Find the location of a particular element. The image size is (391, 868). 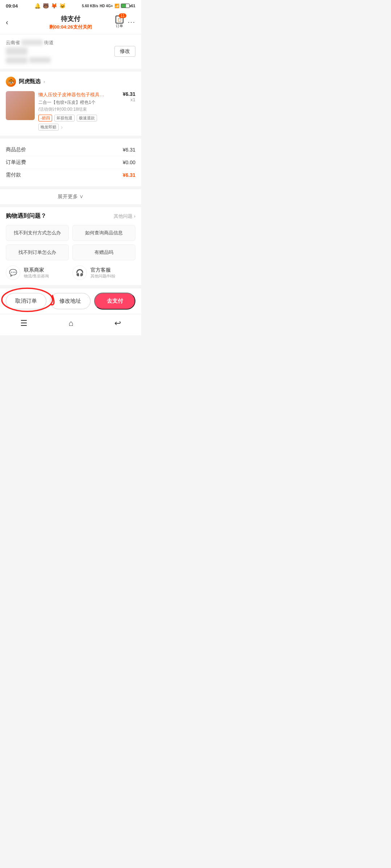

order-badge: 11 is located at coordinates (122, 16).